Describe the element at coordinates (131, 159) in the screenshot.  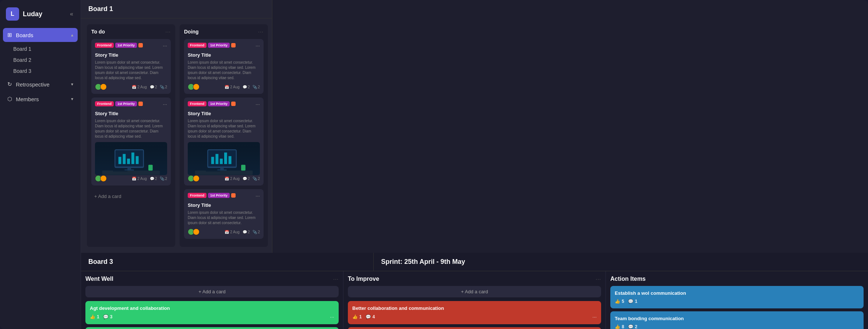
I see `card-image` at that location.